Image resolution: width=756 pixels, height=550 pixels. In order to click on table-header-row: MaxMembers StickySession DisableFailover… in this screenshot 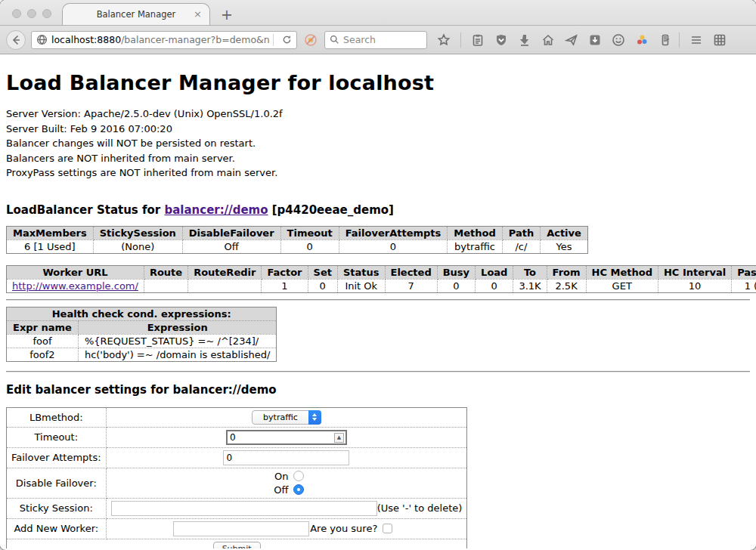, I will do `click(298, 233)`.